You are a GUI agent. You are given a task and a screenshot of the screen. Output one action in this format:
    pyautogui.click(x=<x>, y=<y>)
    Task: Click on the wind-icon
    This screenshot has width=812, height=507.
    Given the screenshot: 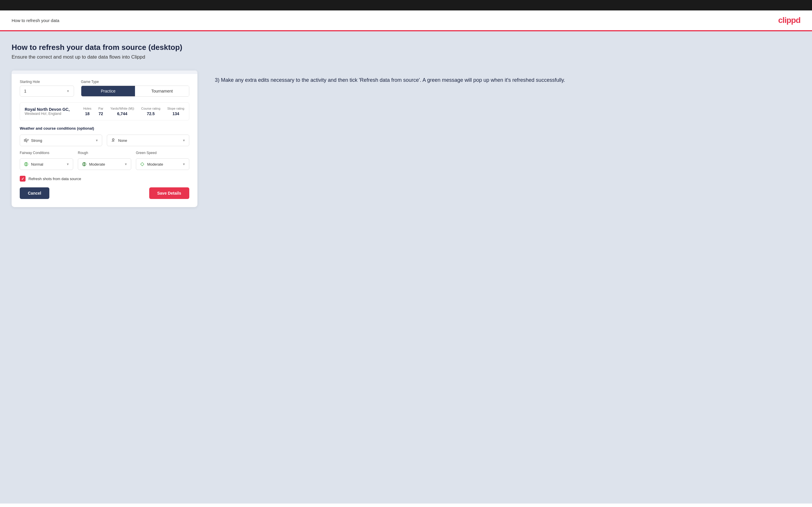 What is the action you would take?
    pyautogui.click(x=26, y=140)
    